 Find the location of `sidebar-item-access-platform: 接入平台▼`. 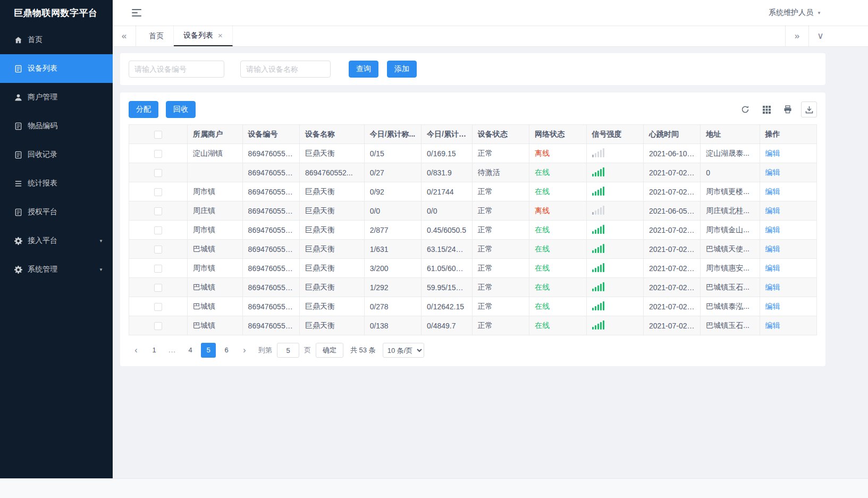

sidebar-item-access-platform: 接入平台▼ is located at coordinates (56, 241).